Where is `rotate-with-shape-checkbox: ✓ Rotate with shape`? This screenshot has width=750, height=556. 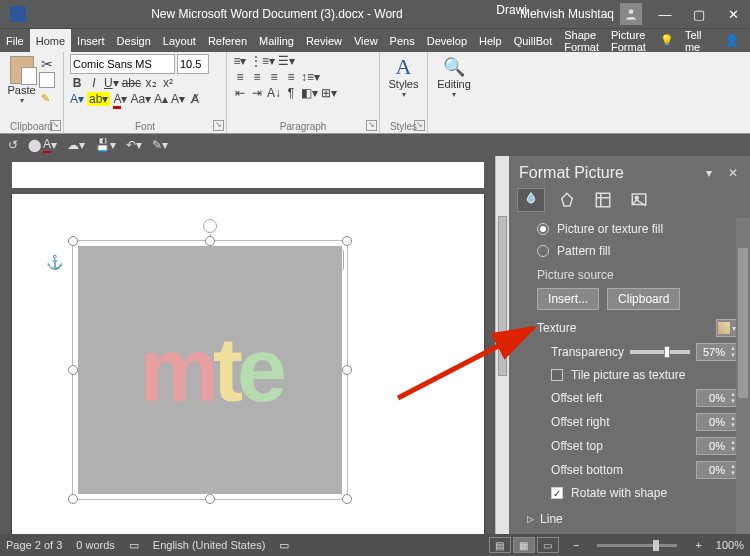
rotate-with-shape-checkbox: ✓ Rotate with shape is located at coordinates (632, 493).